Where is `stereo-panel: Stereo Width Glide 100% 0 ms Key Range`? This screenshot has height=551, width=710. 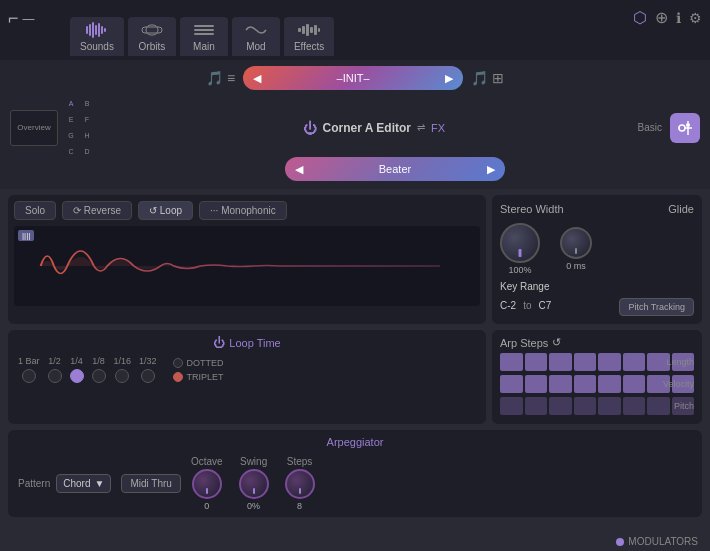
stereo-panel: Stereo Width Glide 100% 0 ms Key Range is located at coordinates (597, 260).